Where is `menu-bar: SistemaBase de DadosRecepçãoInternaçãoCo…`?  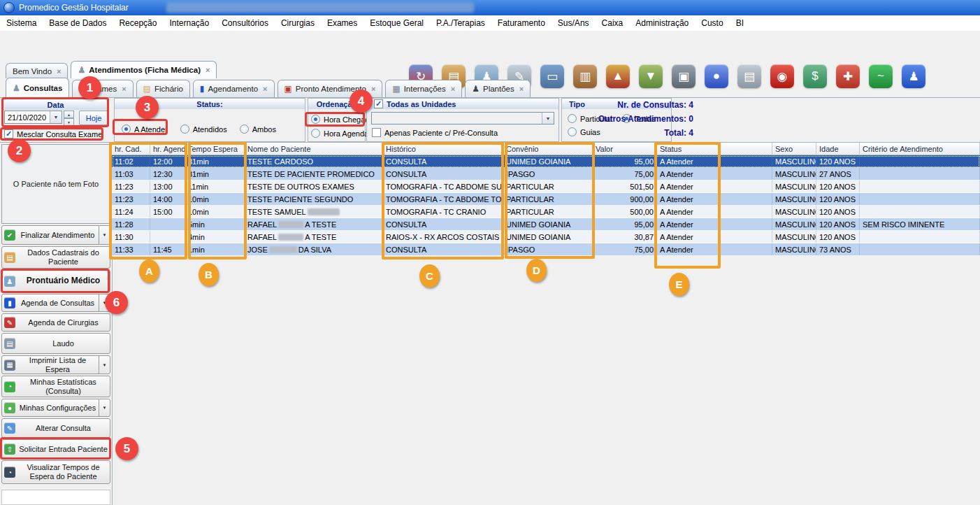
menu-bar: SistemaBase de DadosRecepçãoInternaçãoCo… is located at coordinates (490, 24).